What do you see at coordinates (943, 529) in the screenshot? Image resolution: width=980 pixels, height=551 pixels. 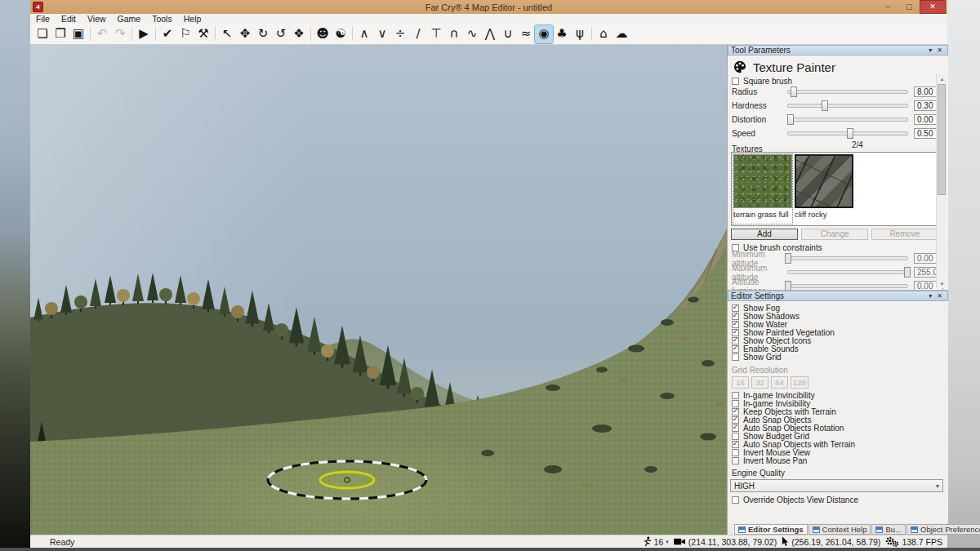 I see `tab-object-preferences: Object Preferences` at bounding box center [943, 529].